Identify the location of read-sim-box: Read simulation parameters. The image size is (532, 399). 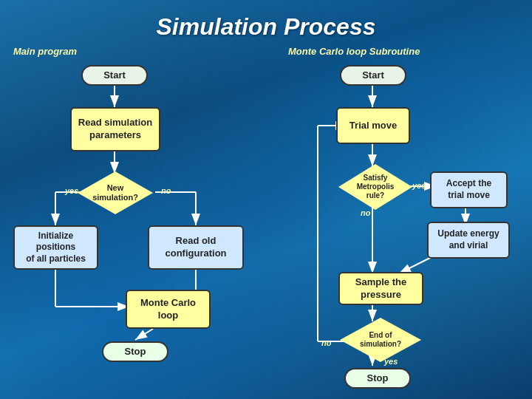
(115, 129).